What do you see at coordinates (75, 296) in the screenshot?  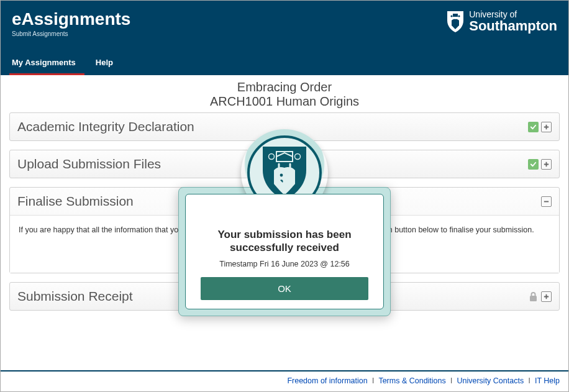 I see `panel-receipt-title: Submission Receipt` at bounding box center [75, 296].